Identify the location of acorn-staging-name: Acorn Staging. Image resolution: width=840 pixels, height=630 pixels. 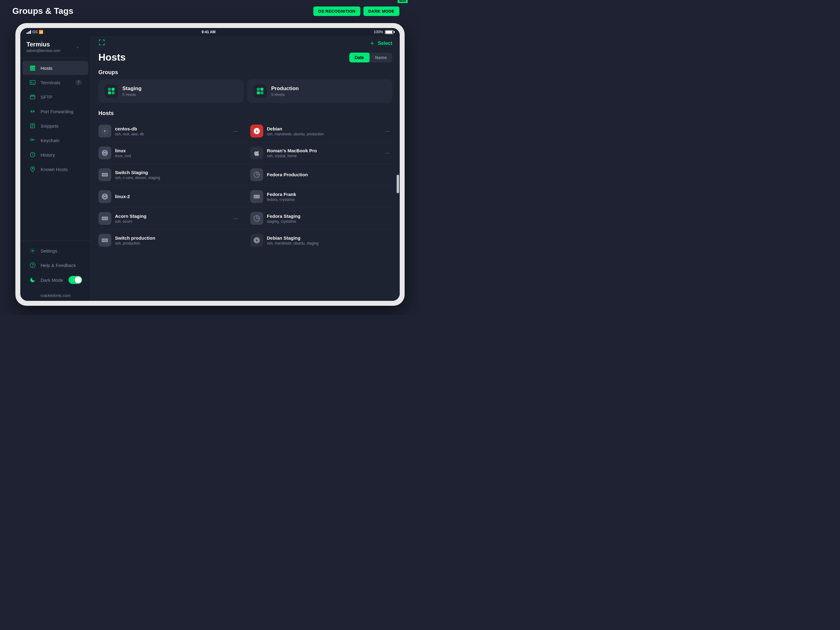
(171, 216).